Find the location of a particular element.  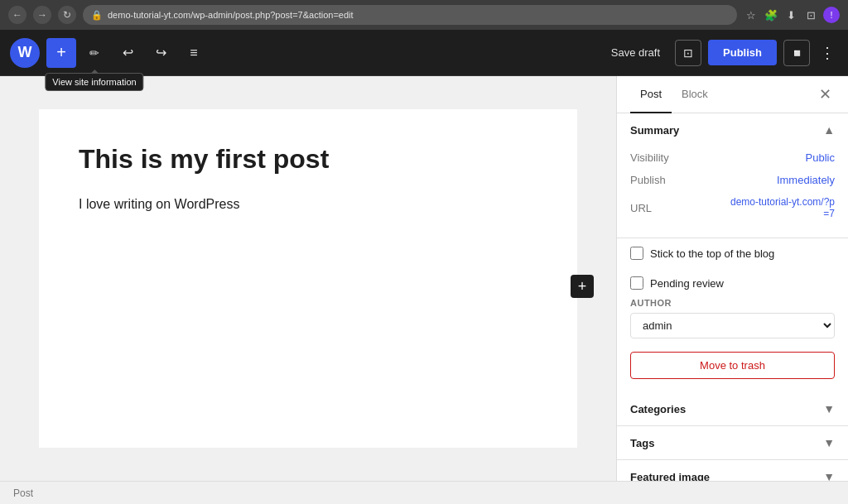

summary-section: Summary ▲ Visibility Public Publish Imme… is located at coordinates (732, 175).